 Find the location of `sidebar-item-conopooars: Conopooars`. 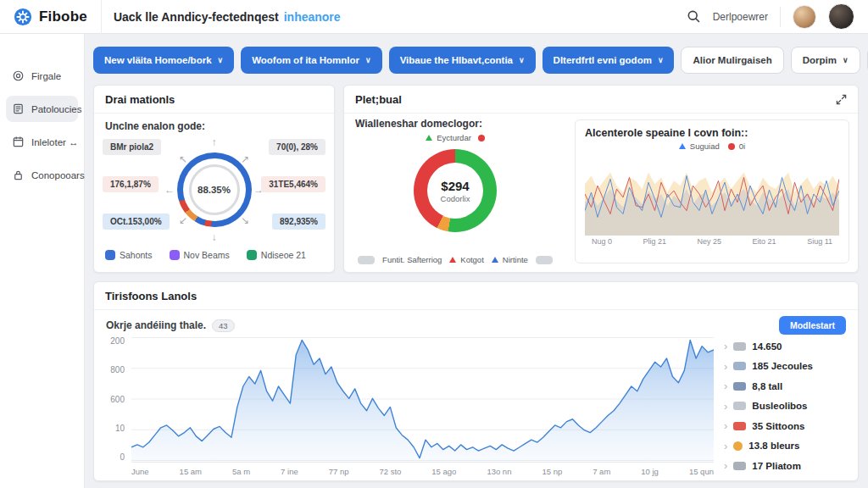

sidebar-item-conopooars: Conopooars is located at coordinates (42, 175).